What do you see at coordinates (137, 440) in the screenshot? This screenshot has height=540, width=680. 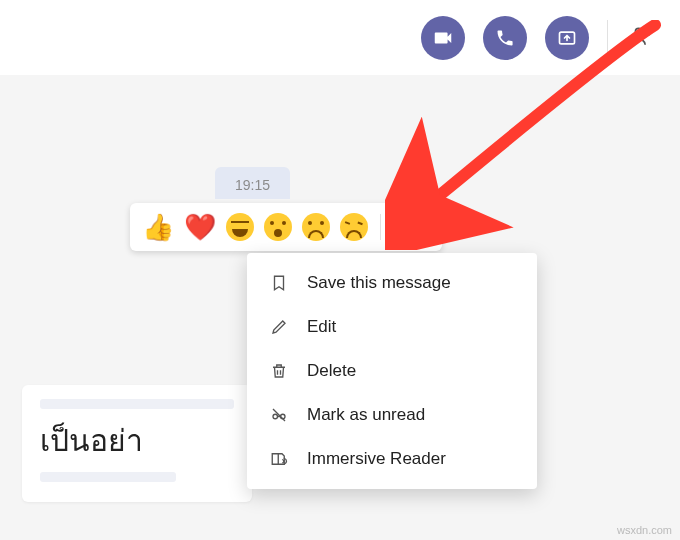 I see `compose-text: เป็นอย่า` at bounding box center [137, 440].